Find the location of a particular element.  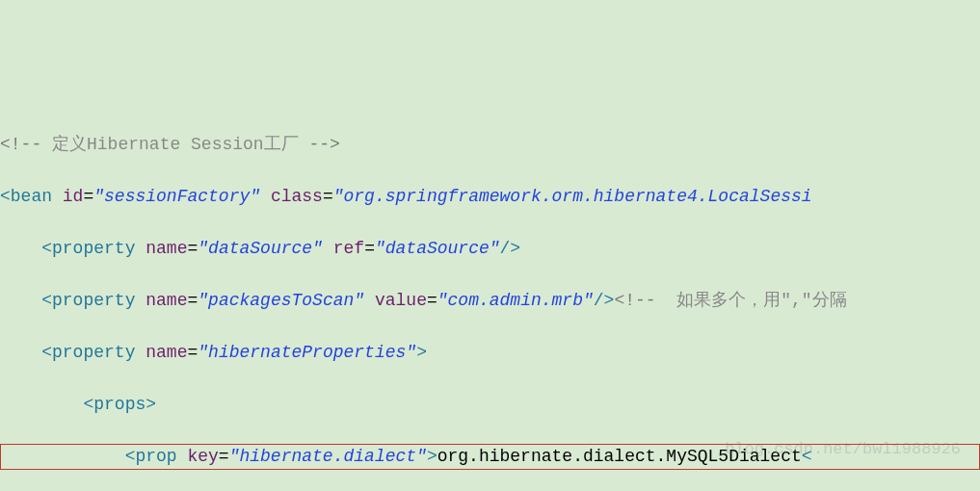

code-line: <property name="hibernateProperties"> is located at coordinates (490, 352).